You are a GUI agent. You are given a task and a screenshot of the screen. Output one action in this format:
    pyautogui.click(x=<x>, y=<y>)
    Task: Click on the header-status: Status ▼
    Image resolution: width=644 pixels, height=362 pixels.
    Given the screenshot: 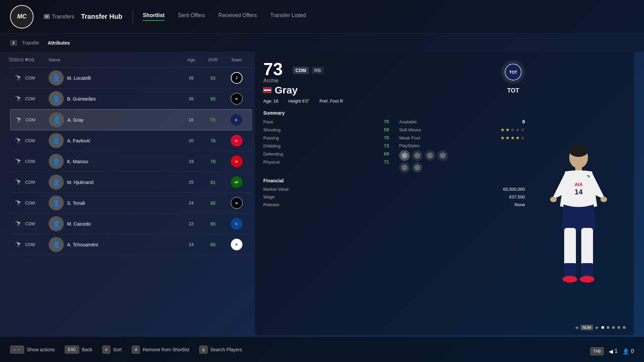 What is the action you would take?
    pyautogui.click(x=18, y=60)
    